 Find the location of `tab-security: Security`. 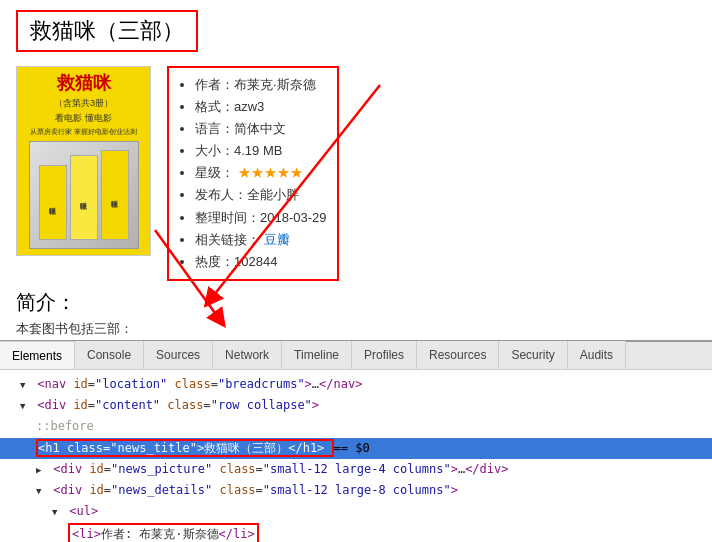

tab-security: Security is located at coordinates (533, 355).